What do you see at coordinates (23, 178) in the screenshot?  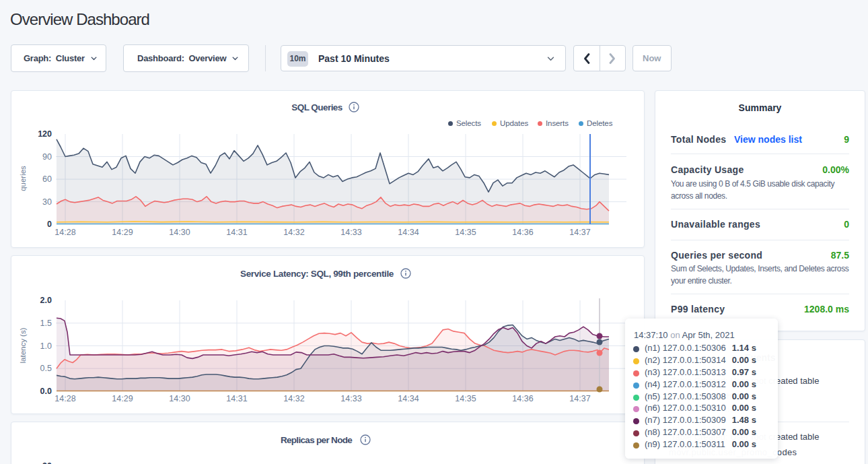 I see `svg-text: queries` at bounding box center [23, 178].